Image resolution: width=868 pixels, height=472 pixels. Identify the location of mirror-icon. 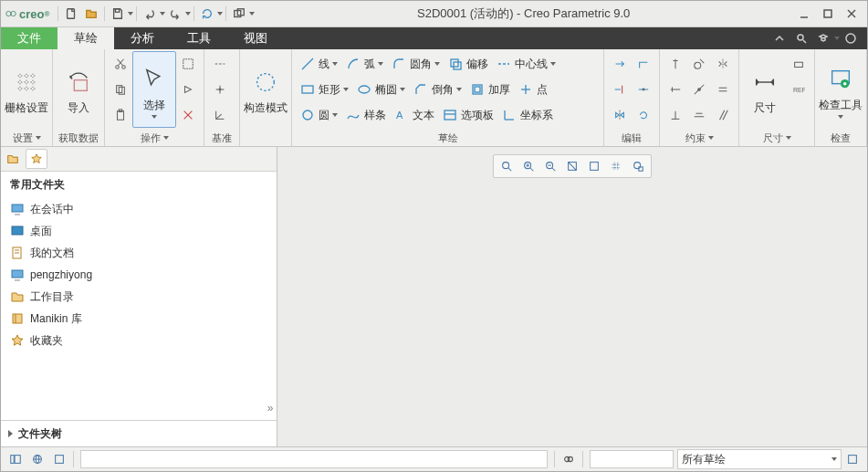
(620, 115).